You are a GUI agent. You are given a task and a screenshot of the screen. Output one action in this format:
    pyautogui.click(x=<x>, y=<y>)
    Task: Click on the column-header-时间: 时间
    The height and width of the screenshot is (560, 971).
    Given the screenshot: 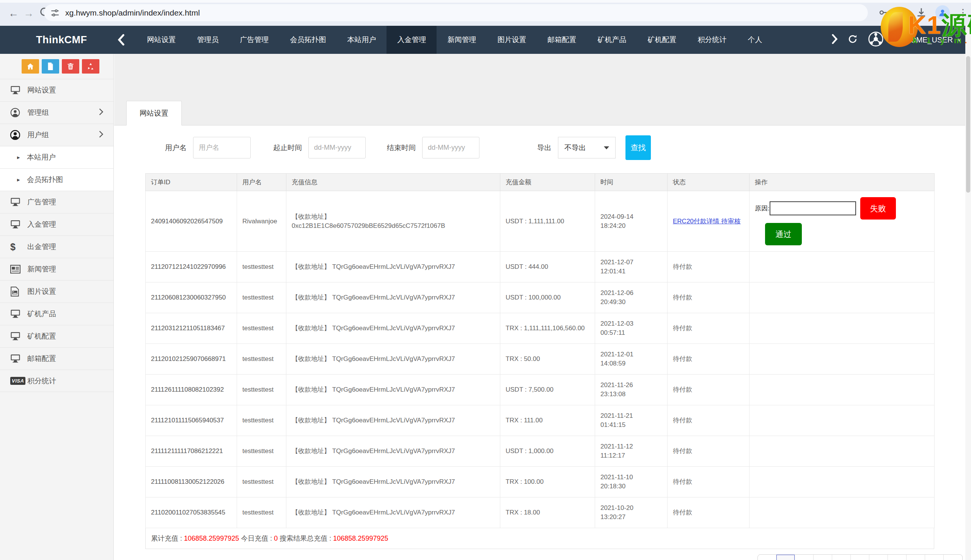 What is the action you would take?
    pyautogui.click(x=631, y=182)
    